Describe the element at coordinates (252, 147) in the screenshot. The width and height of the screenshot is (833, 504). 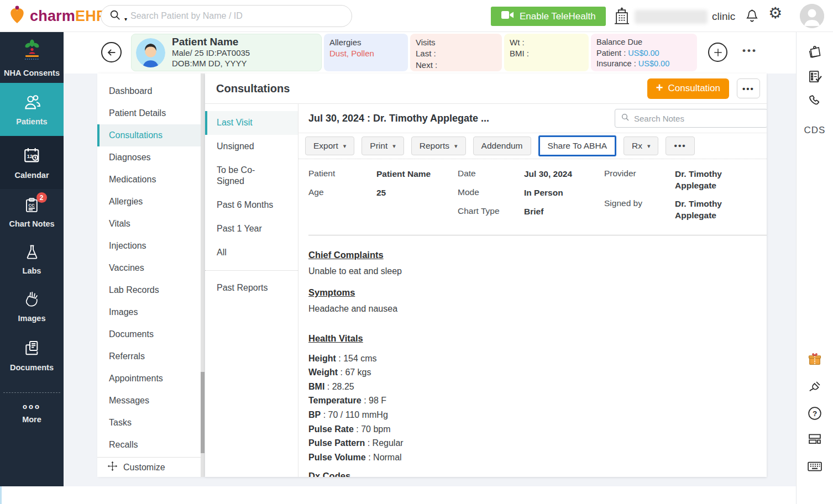
I see `filter-unsigned: Unsigned` at that location.